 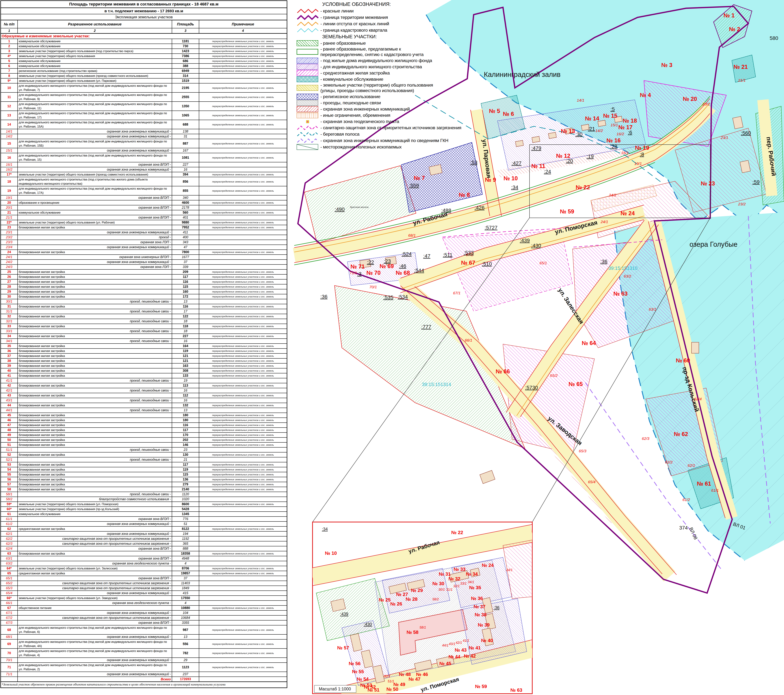 I want to click on colnum-4: 4, so click(x=243, y=31).